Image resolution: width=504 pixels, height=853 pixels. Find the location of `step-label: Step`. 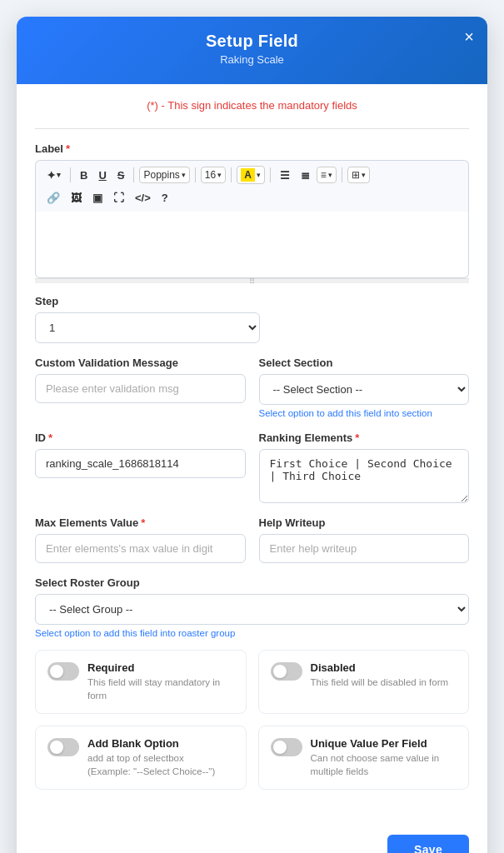

step-label: Step is located at coordinates (252, 302).